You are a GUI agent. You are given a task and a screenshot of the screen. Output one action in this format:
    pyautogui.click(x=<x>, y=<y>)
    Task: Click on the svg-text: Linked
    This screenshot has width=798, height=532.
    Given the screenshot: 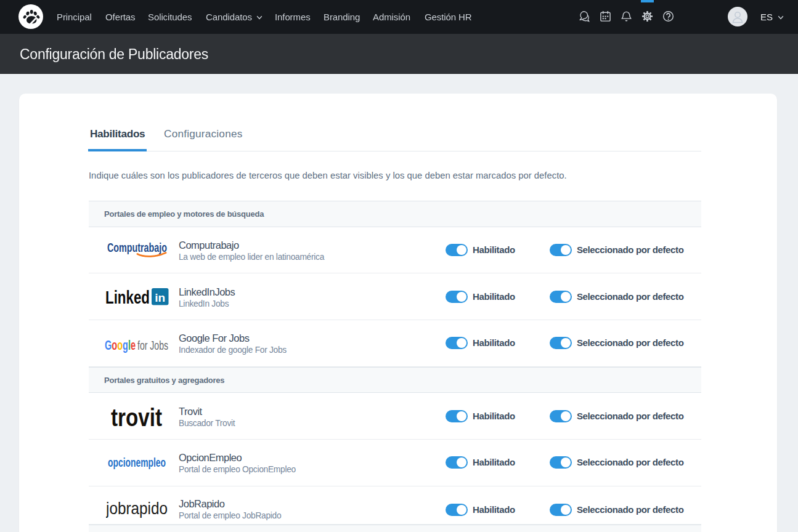 What is the action you would take?
    pyautogui.click(x=128, y=297)
    